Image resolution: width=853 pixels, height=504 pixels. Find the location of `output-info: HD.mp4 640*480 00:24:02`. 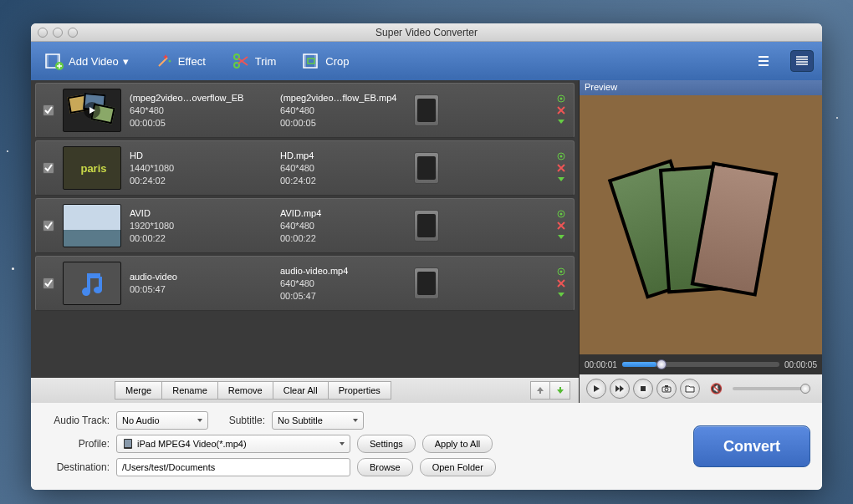

output-info: HD.mp4 640*480 00:24:02 is located at coordinates (343, 169).